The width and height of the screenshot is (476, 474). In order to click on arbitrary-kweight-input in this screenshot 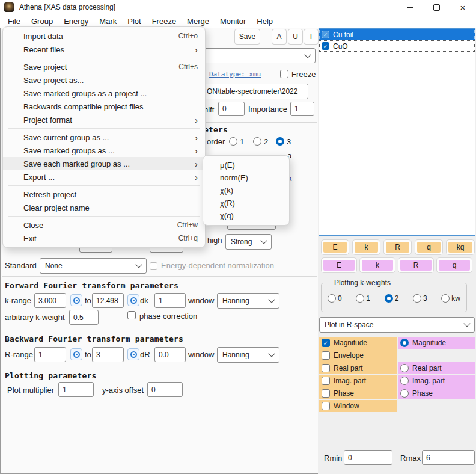, I will do `click(84, 318)`.